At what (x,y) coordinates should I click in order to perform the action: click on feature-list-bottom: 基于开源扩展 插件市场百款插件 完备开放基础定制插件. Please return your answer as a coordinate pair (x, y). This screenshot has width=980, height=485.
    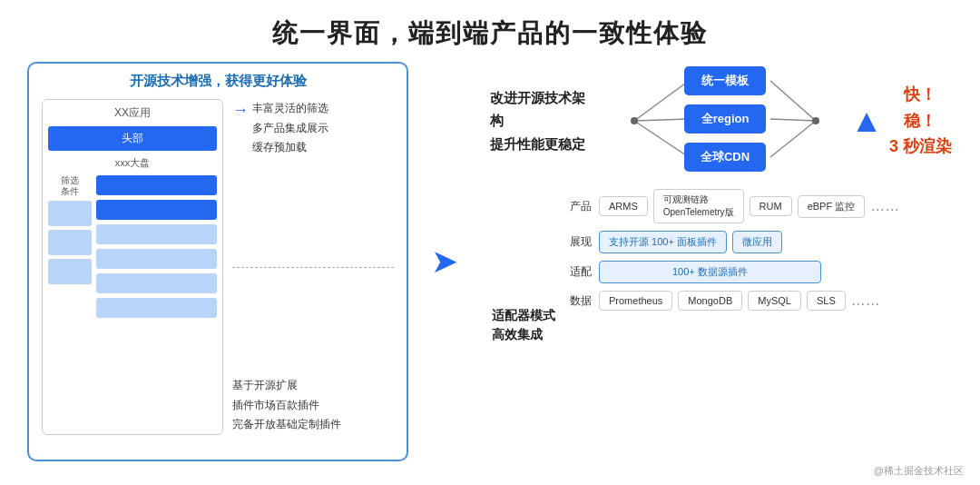
    Looking at the image, I should click on (287, 405).